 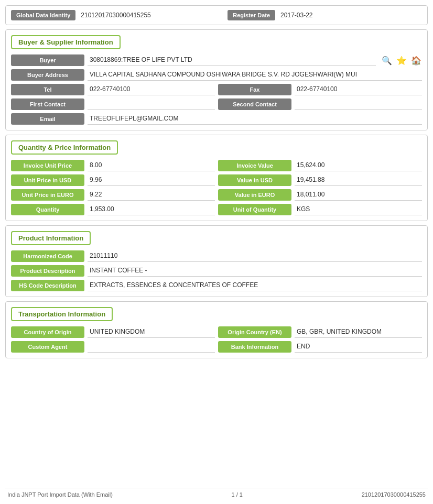 I want to click on home-icon: 🏠, so click(x=416, y=60).